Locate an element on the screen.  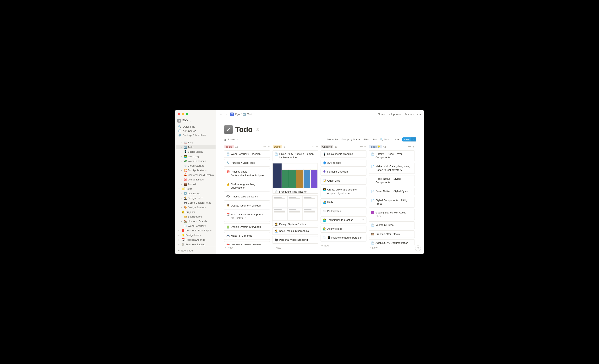
board-card: 💰Find more guest blog publications is located at coordinates (247, 186).